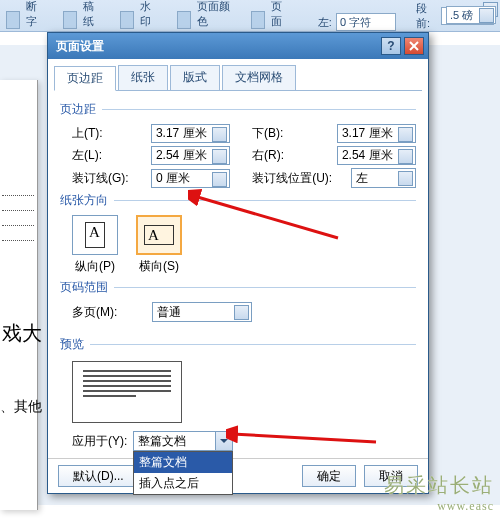 The width and height of the screenshot is (500, 518). I want to click on label-gutter: 装订线(G):, so click(108, 178).